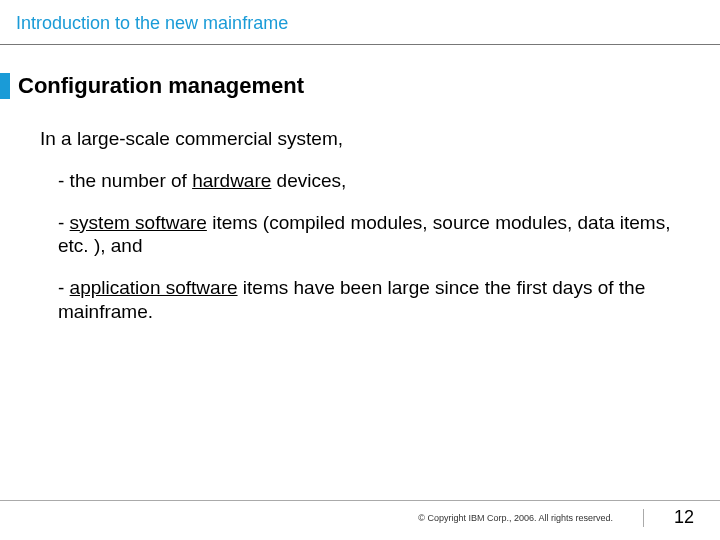 This screenshot has height=540, width=720. Describe the element at coordinates (684, 518) in the screenshot. I see `page-number: 12` at that location.